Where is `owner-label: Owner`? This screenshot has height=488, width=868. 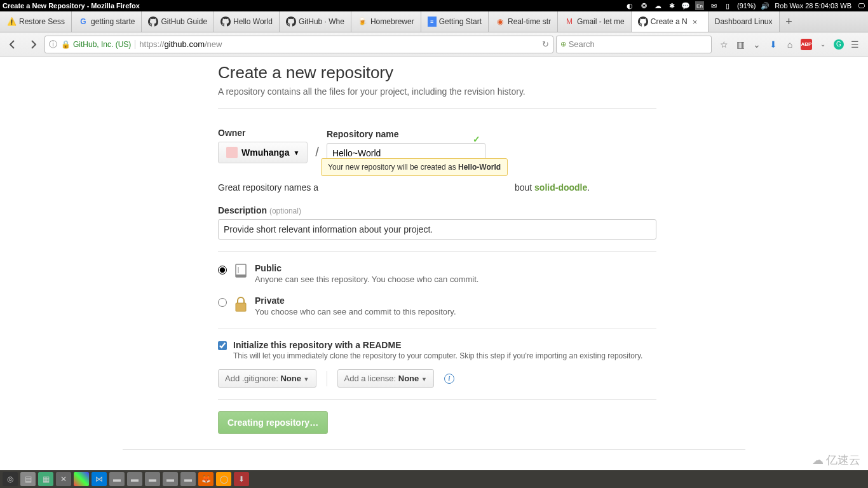 owner-label: Owner is located at coordinates (263, 133).